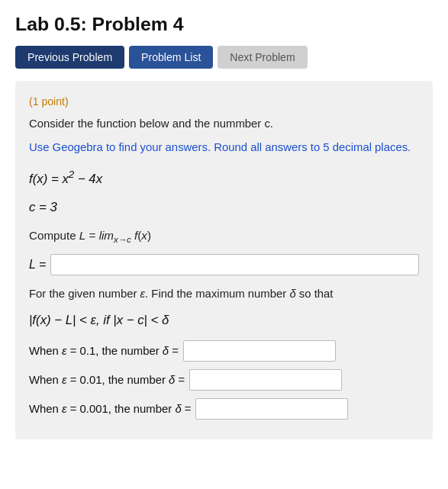 This screenshot has width=448, height=489. What do you see at coordinates (224, 294) in the screenshot?
I see `epsilon-intro: For the given number ε. Find the maximum…` at bounding box center [224, 294].